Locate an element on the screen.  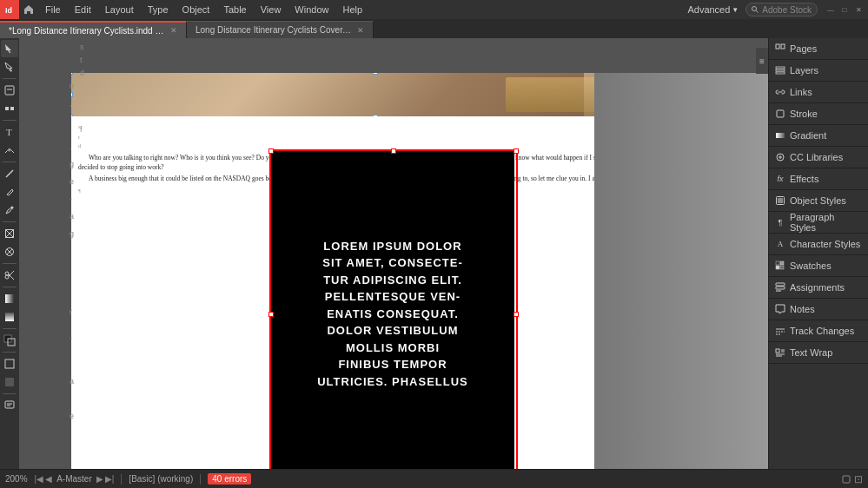
status-right: ⊡ is located at coordinates (852, 479).